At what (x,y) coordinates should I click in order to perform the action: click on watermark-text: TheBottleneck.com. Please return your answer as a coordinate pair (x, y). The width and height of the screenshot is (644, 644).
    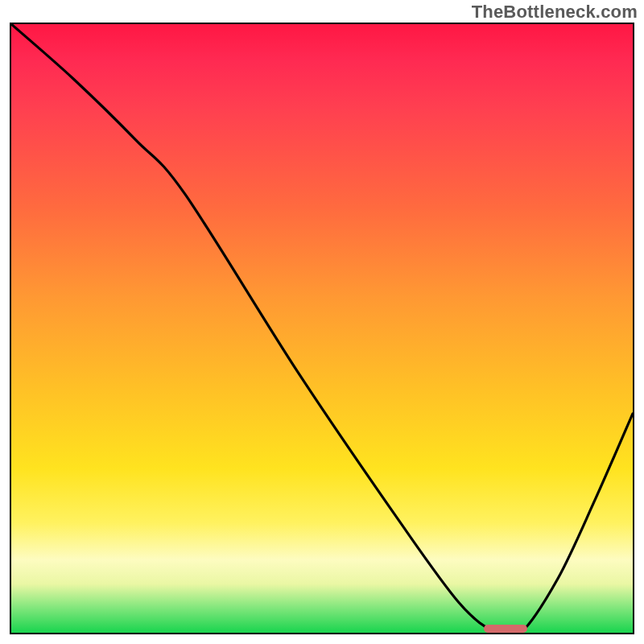
    Looking at the image, I should click on (555, 12).